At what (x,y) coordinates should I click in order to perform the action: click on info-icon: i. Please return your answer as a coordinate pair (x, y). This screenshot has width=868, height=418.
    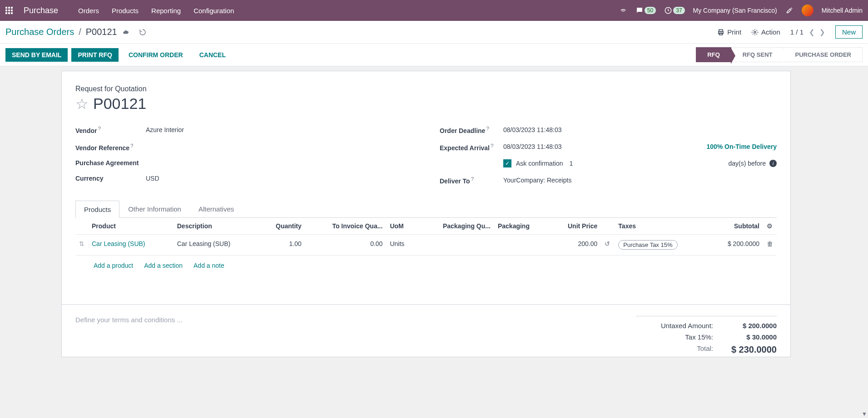
    Looking at the image, I should click on (773, 163).